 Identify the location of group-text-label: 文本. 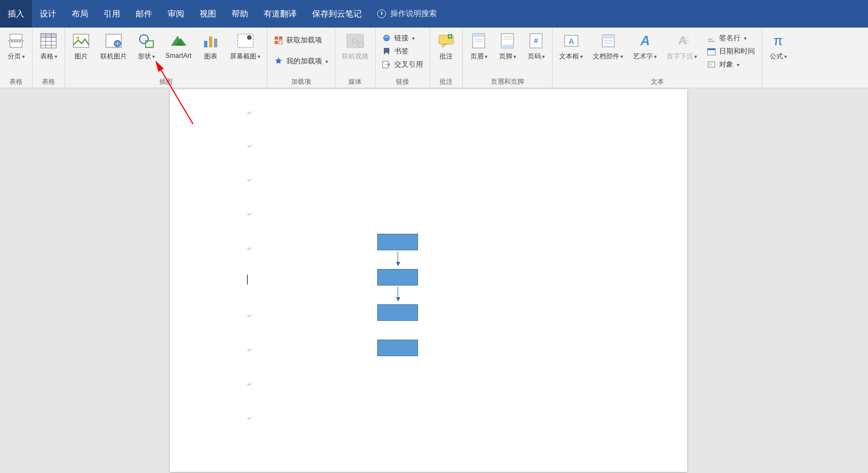
(657, 82).